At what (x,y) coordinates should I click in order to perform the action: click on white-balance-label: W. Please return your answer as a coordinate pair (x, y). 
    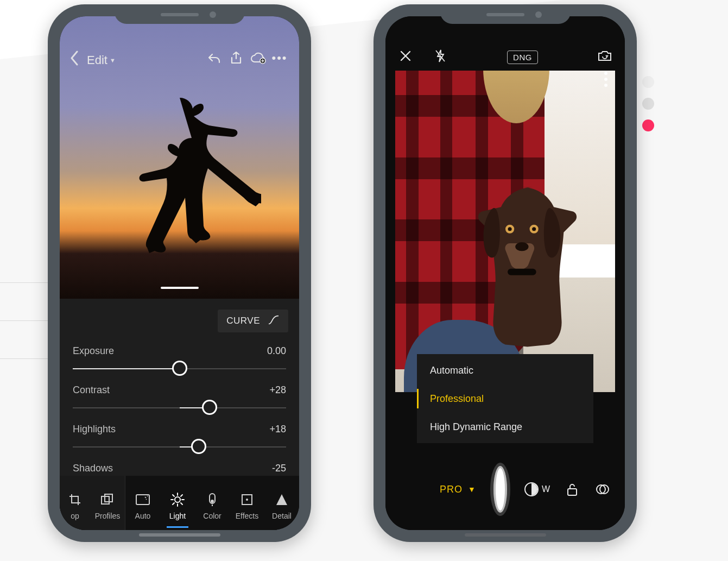
    Looking at the image, I should click on (546, 489).